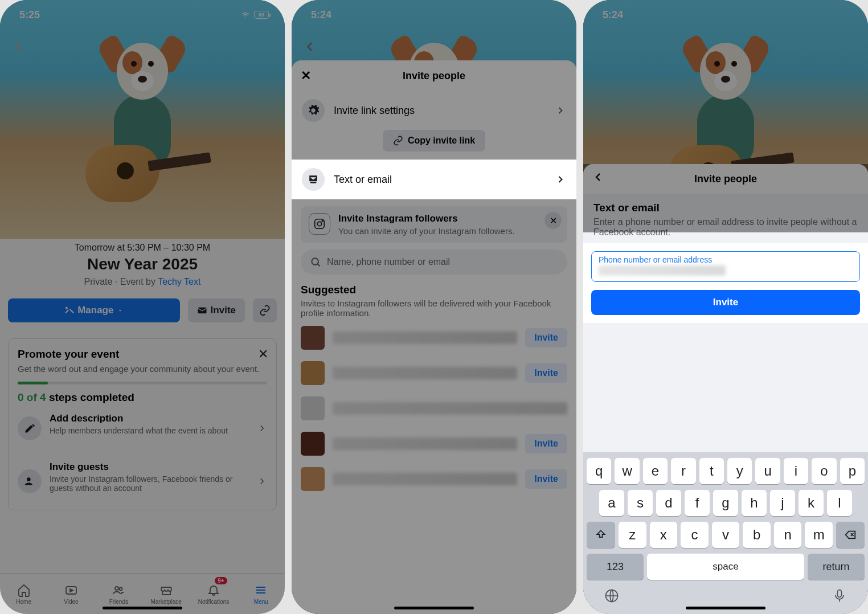  What do you see at coordinates (824, 471) in the screenshot?
I see `key-o: o` at bounding box center [824, 471].